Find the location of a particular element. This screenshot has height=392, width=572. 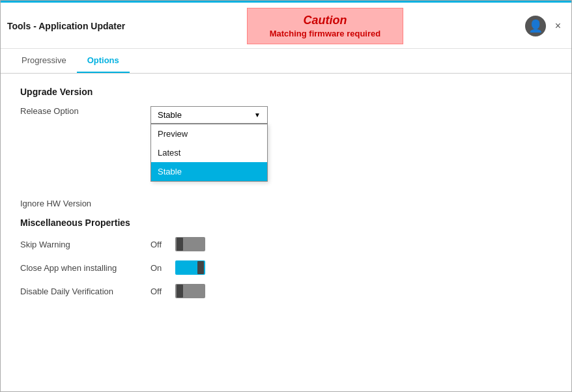

option-preview: Preview is located at coordinates (209, 134).